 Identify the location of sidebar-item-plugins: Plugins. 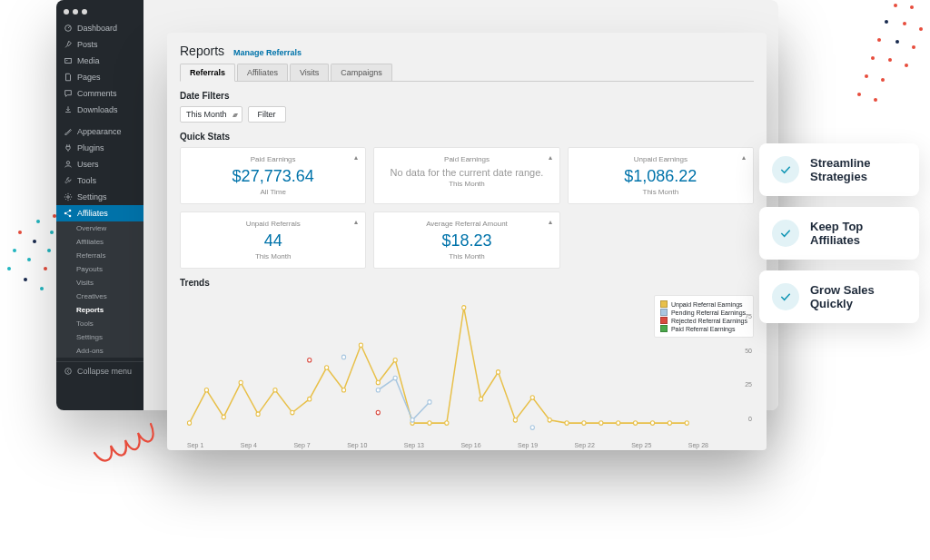
(100, 148).